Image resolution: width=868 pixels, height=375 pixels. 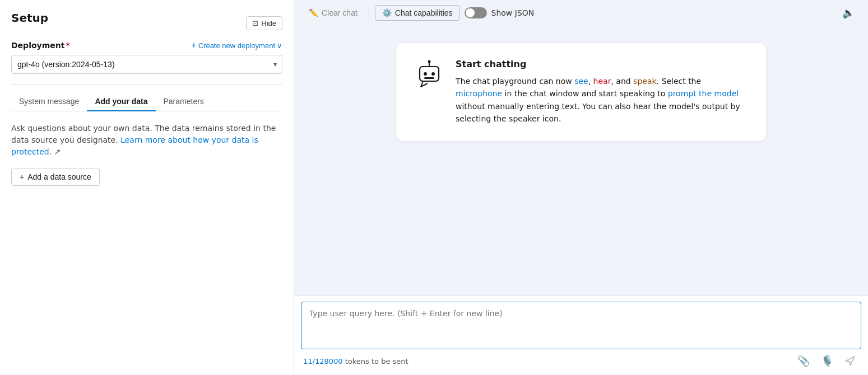 I want to click on speaker-button: 🔈, so click(x=848, y=13).